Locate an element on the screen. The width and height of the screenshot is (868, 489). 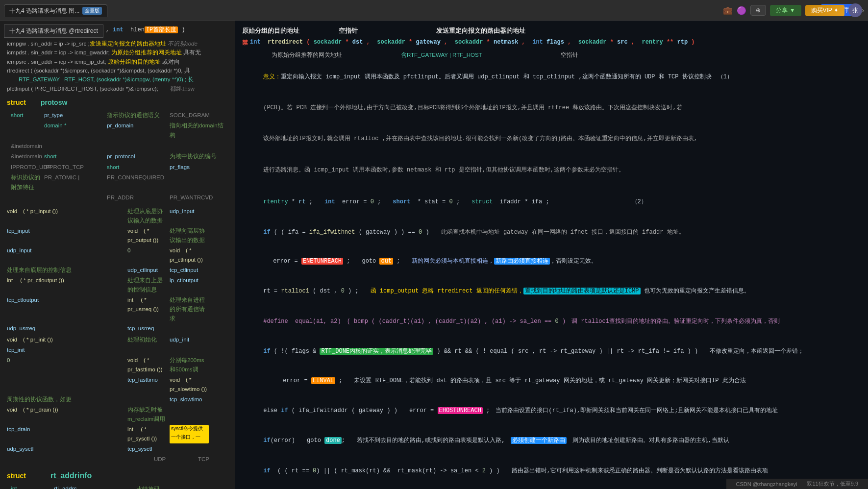
tab-badge: 全量版 is located at coordinates (92, 11).